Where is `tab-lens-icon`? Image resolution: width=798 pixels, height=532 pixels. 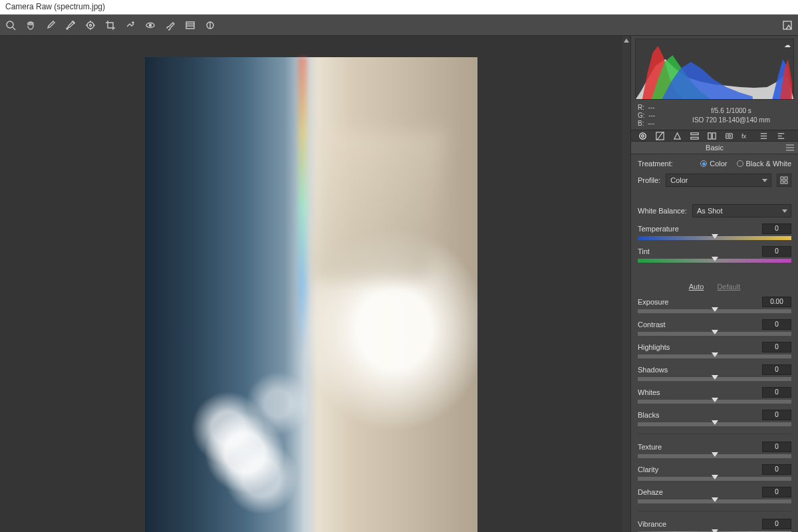 tab-lens-icon is located at coordinates (729, 136).